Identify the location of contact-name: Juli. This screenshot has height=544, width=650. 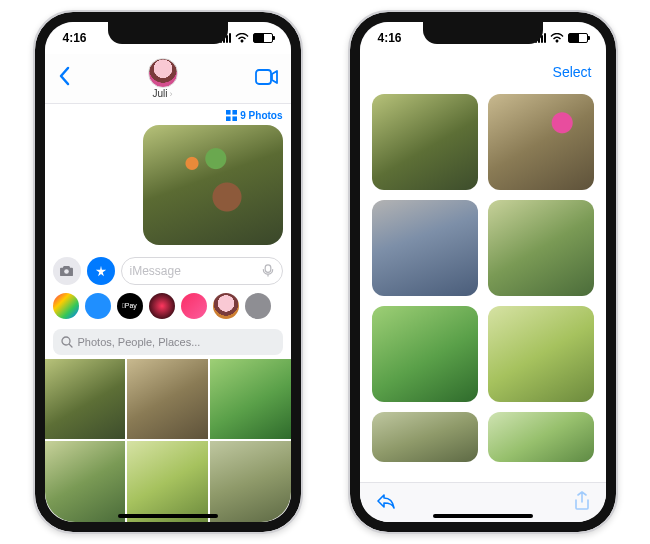
(160, 94).